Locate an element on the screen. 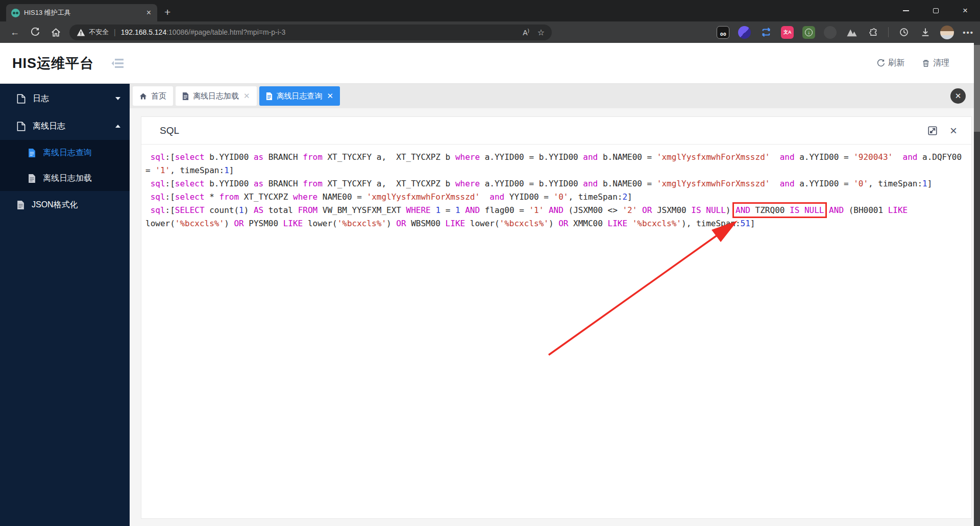 This screenshot has width=980, height=526. browser-menu-icon: ••• is located at coordinates (968, 33).